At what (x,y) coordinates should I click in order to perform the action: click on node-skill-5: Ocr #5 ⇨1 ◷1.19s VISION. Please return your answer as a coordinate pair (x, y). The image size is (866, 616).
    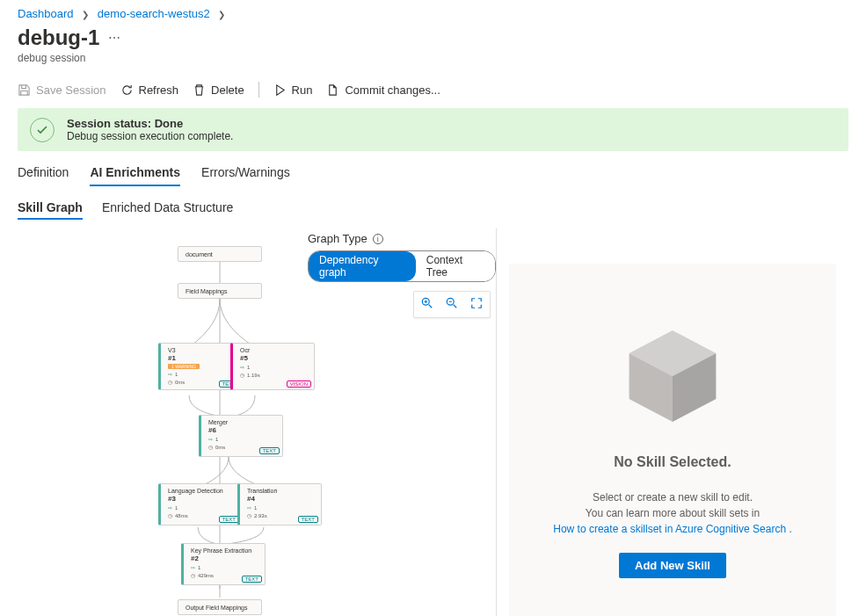
    Looking at the image, I should click on (273, 366).